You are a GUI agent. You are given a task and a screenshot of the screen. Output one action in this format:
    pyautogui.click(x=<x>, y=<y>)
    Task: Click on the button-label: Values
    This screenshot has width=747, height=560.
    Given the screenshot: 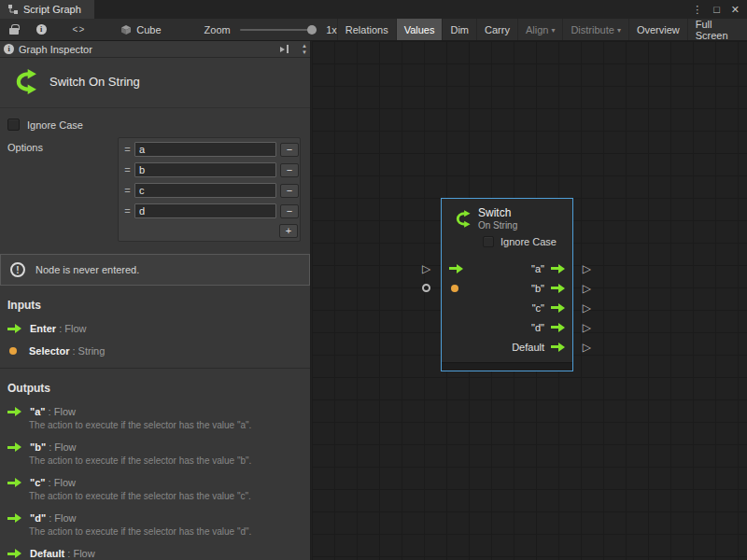 What is the action you would take?
    pyautogui.click(x=420, y=30)
    